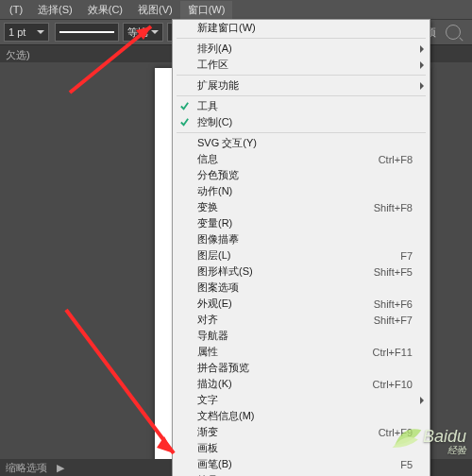 Image resolution: width=472 pixels, height=476 pixels. Describe the element at coordinates (393, 208) in the screenshot. I see `menu-item-shortcut: Shift+F8` at that location.